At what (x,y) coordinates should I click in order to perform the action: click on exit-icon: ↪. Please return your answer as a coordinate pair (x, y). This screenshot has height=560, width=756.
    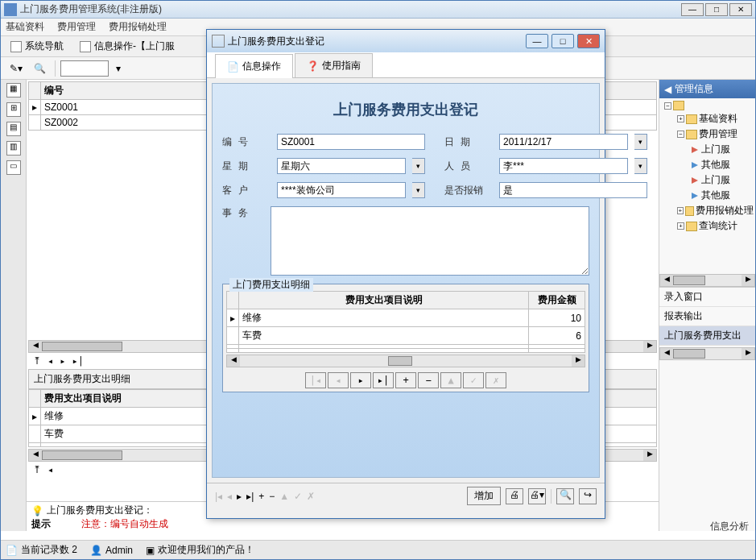
    Looking at the image, I should click on (588, 496).